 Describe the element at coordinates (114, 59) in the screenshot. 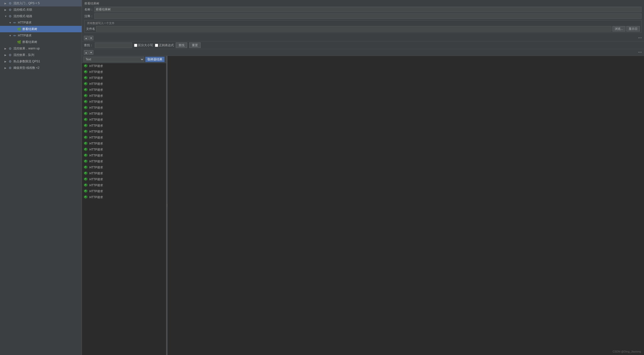

I see `type-dropdown: Text RegExp Tester CSS/JQuery Tester JSO…` at that location.